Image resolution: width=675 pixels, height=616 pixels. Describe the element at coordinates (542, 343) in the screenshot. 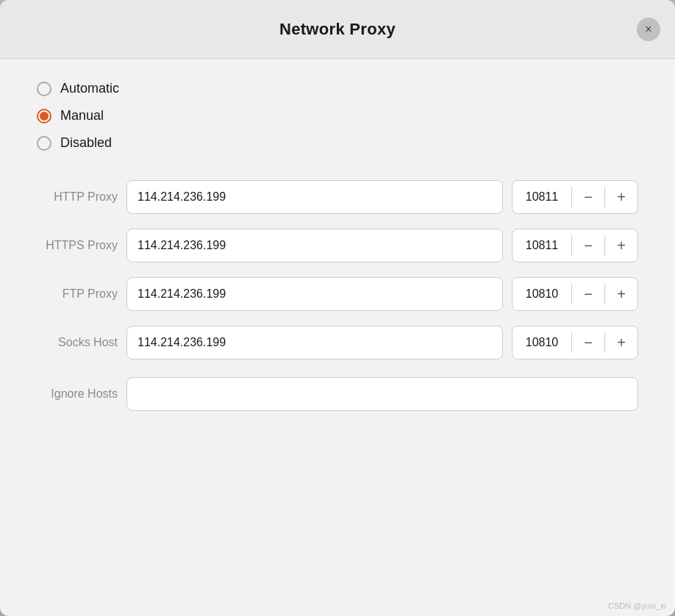

I see `socks-host-port-input` at that location.